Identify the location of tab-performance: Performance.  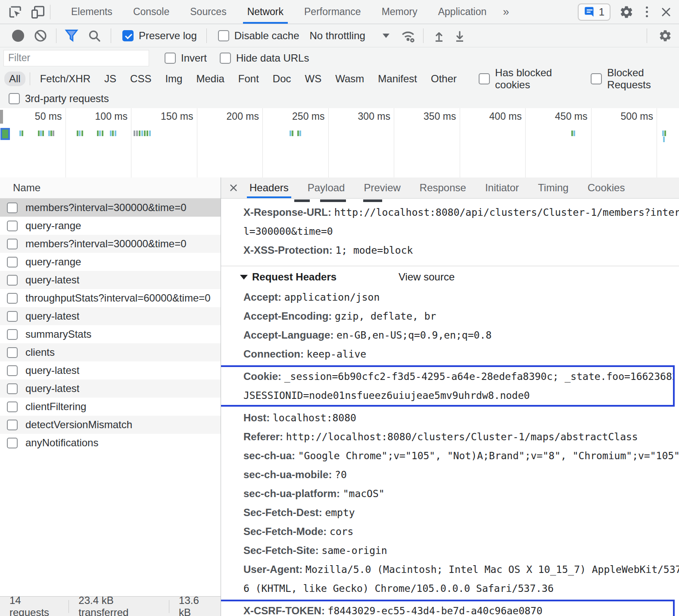
(333, 12).